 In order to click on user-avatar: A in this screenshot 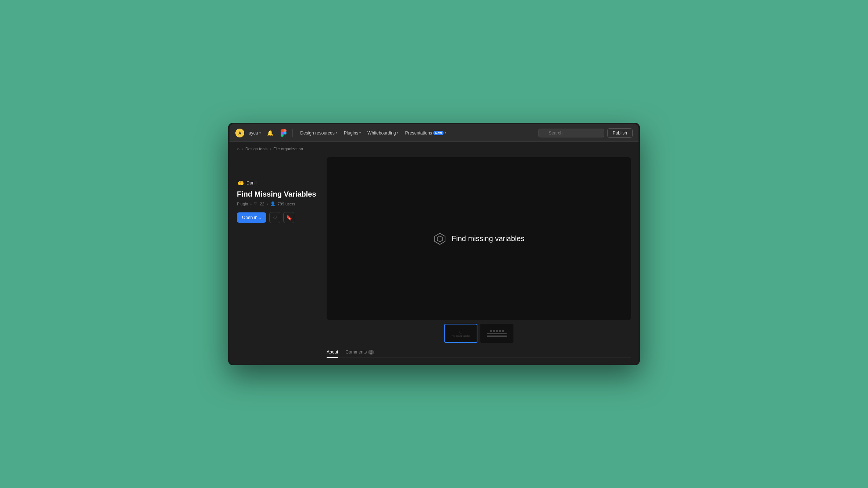, I will do `click(240, 133)`.